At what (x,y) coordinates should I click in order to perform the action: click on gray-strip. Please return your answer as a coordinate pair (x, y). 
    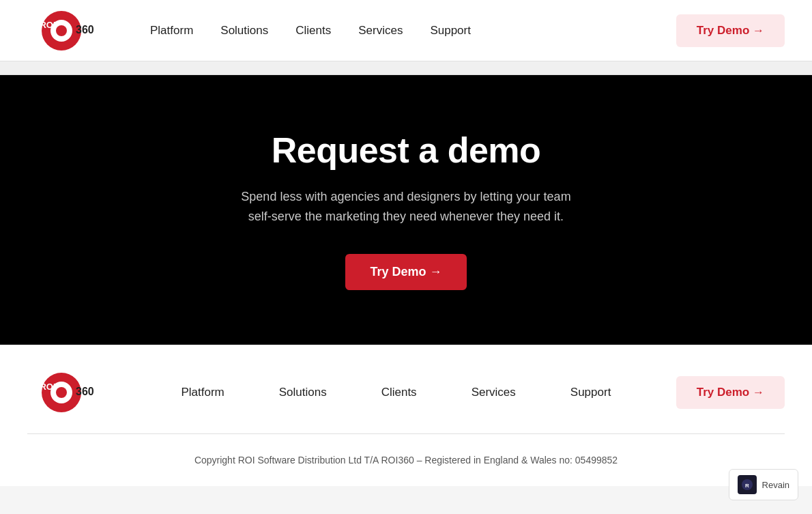
    Looking at the image, I should click on (406, 68).